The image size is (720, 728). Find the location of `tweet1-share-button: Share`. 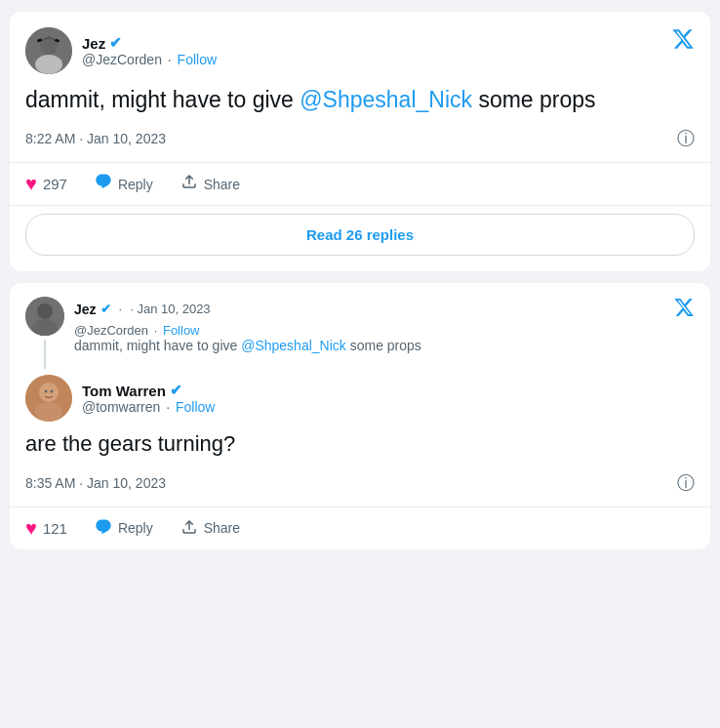

tweet1-share-button: Share is located at coordinates (211, 183).